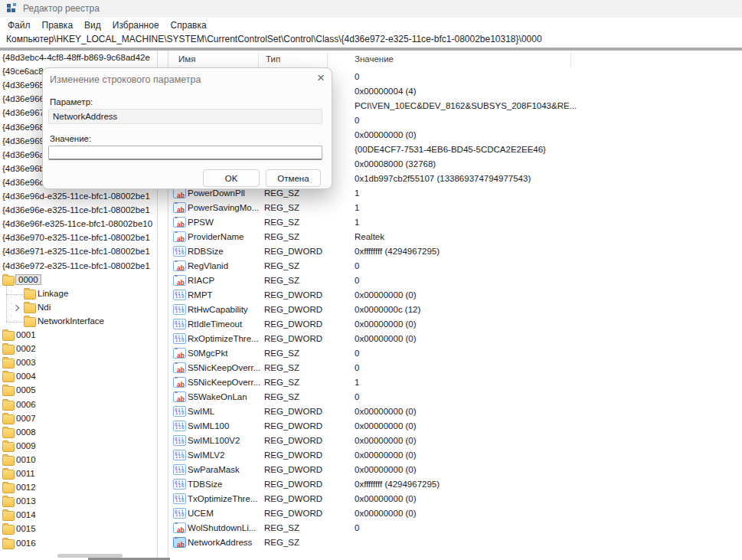 The height and width of the screenshot is (560, 742). What do you see at coordinates (78, 197) in the screenshot?
I see `tree-item-4d36e96de325: {4d36e96d-e325-11ce-bfc1-08002be1` at bounding box center [78, 197].